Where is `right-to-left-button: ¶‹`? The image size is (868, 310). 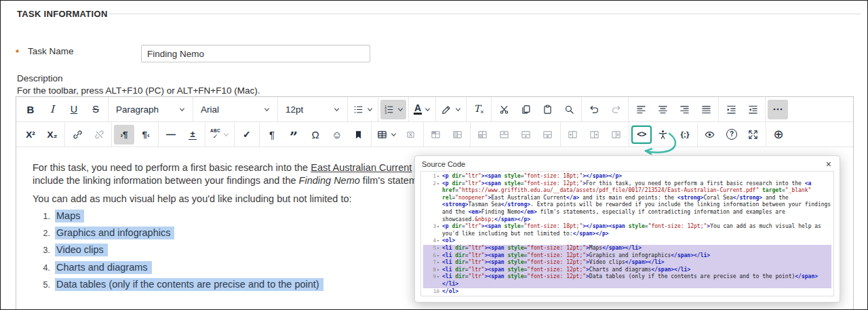
right-to-left-button: ¶‹ is located at coordinates (146, 134).